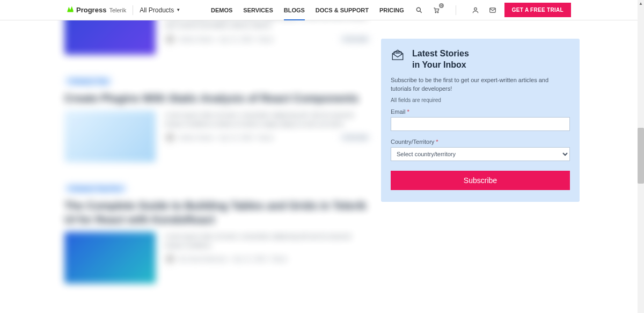 The image size is (644, 313). What do you see at coordinates (118, 10) in the screenshot?
I see `logo-telerik-text: Telerik` at bounding box center [118, 10].